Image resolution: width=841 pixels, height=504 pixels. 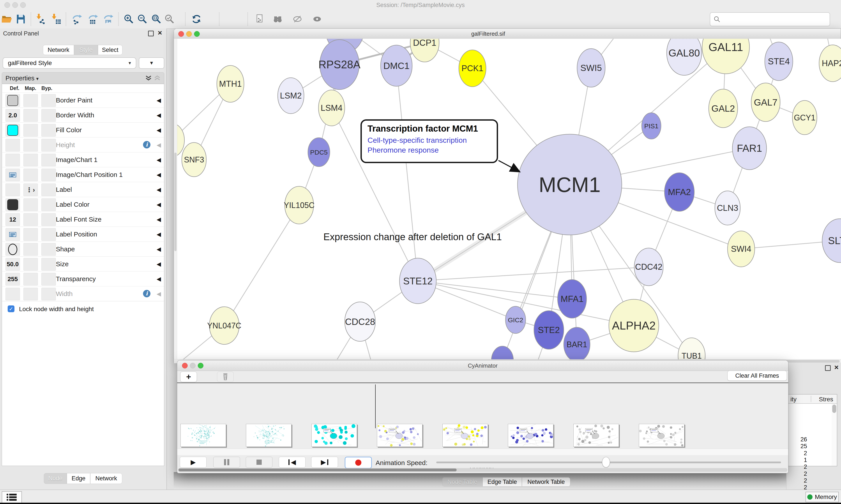 I want to click on export-table-button, so click(x=93, y=19).